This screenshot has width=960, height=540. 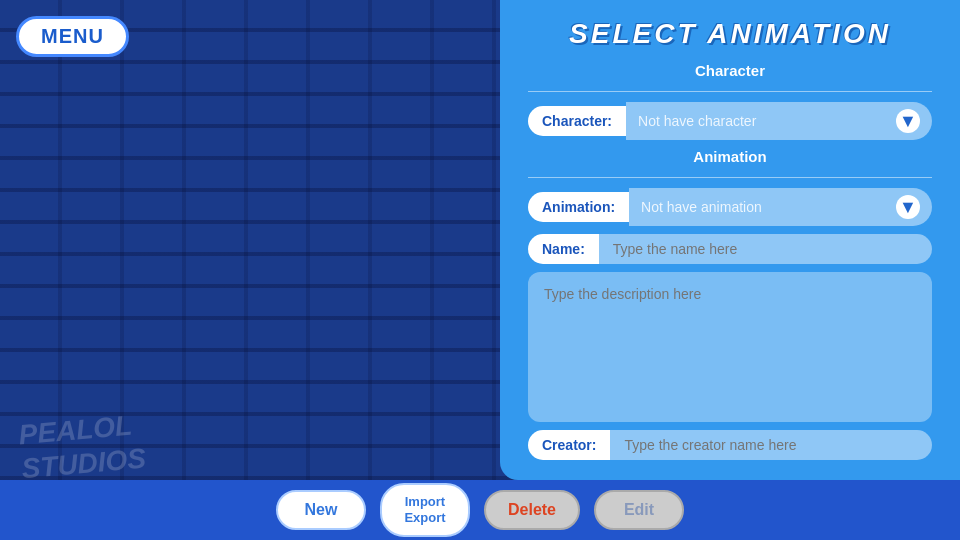 What do you see at coordinates (321, 510) in the screenshot?
I see `new-button: New` at bounding box center [321, 510].